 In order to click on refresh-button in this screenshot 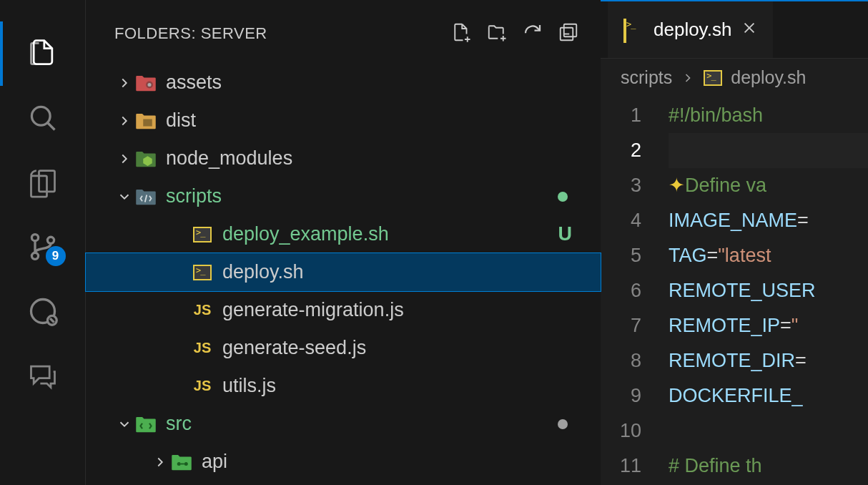, I will do `click(533, 34)`.